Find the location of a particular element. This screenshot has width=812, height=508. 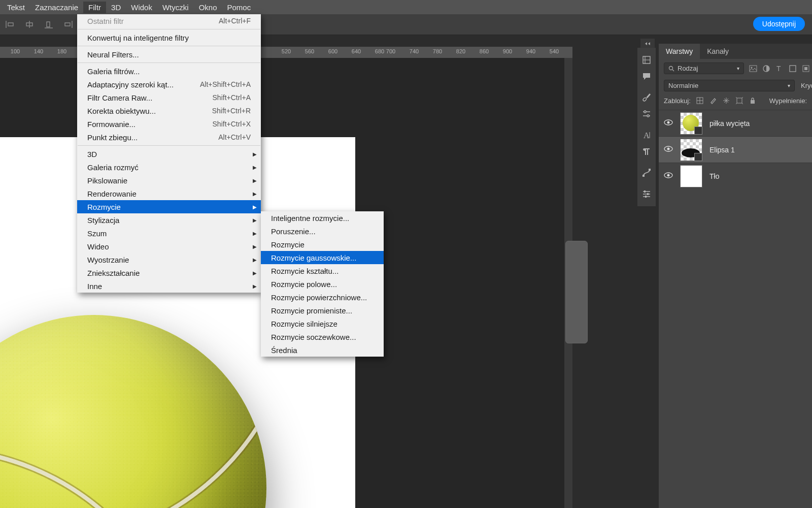

layer-row: piłka wycięta is located at coordinates (735, 123).